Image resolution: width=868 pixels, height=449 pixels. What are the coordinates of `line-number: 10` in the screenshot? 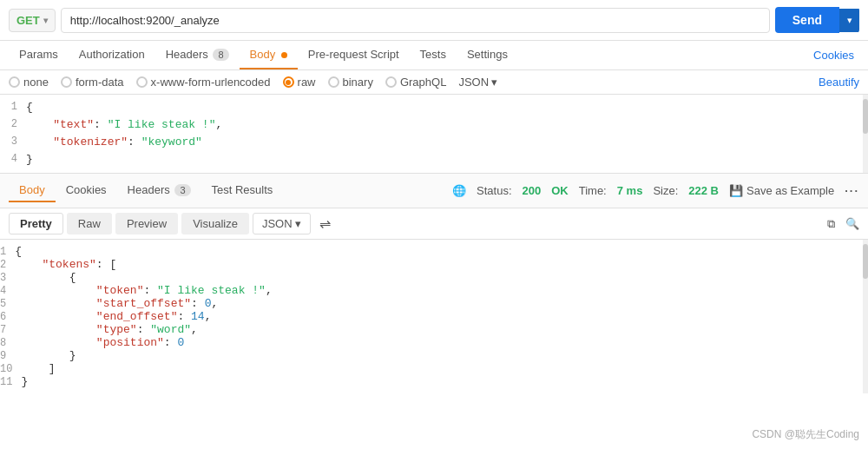 It's located at (10, 368).